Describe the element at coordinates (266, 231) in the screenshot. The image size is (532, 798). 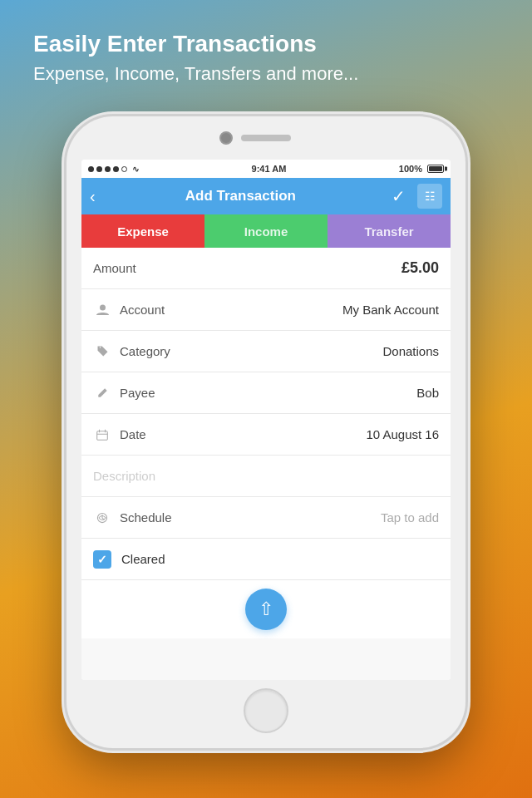
I see `tab-income: Income` at that location.